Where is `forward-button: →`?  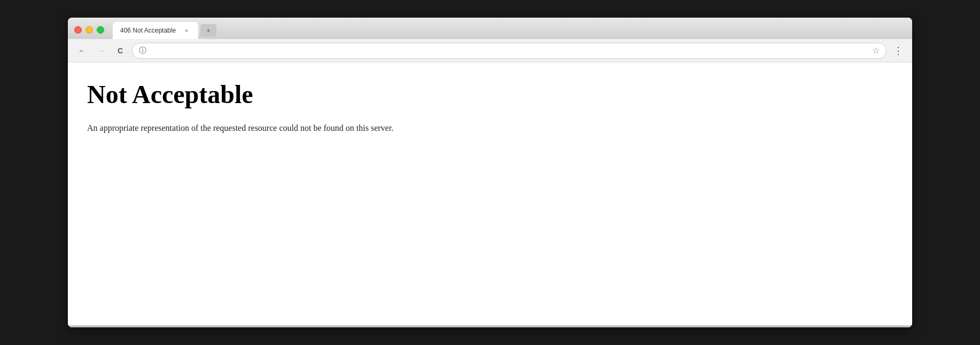 forward-button: → is located at coordinates (101, 51).